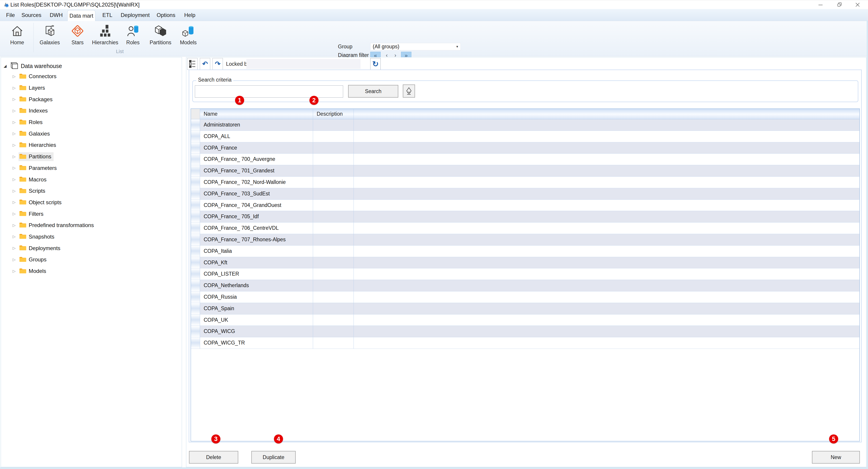 This screenshot has width=868, height=469. What do you see at coordinates (91, 99) in the screenshot?
I see `tree-item: ▷ Packages` at bounding box center [91, 99].